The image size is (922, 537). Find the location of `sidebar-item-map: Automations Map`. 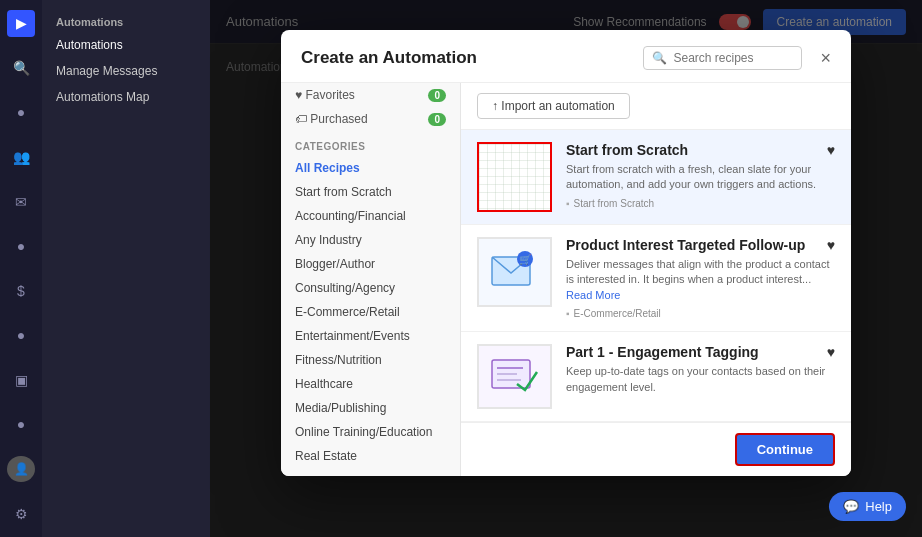

sidebar-item-map: Automations Map is located at coordinates (126, 97).